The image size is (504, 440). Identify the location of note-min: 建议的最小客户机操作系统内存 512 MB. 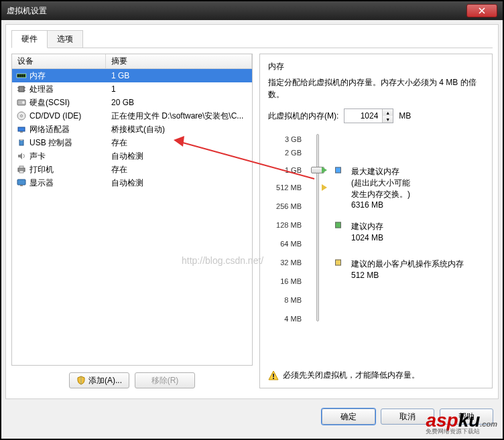
(407, 270).